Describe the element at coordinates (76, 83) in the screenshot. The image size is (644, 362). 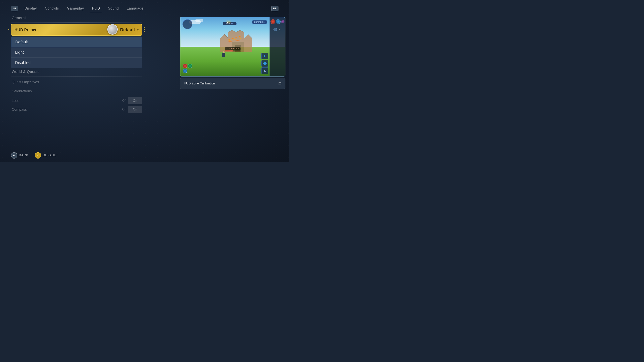
I see `settings-panel: General HUD Preset Default Default Light…` at that location.